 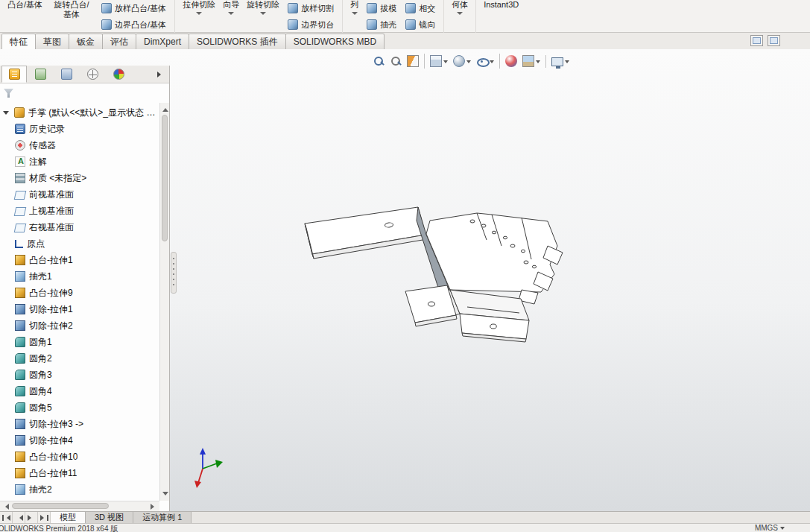 I want to click on study-tab: 运动算例 1, so click(x=162, y=517).